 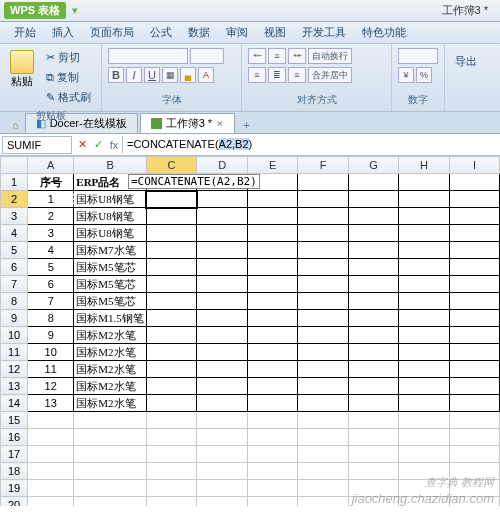 What do you see at coordinates (116, 75) in the screenshot?
I see `bold-button: B` at bounding box center [116, 75].